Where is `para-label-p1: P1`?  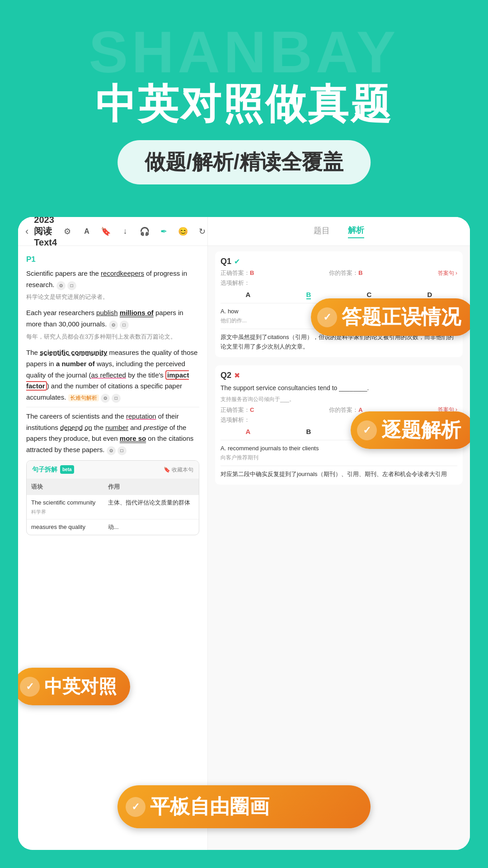
para-label-p1: P1 is located at coordinates (113, 259).